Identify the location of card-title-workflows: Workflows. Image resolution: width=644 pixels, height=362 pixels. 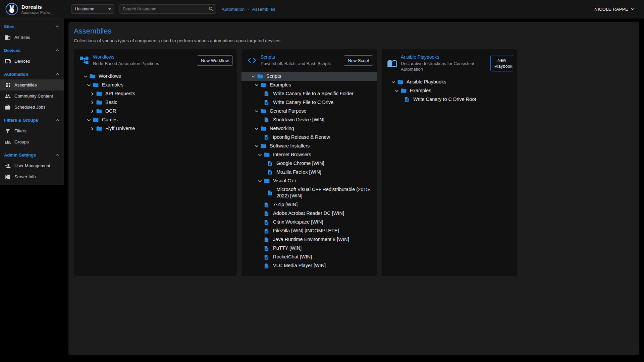
(143, 57).